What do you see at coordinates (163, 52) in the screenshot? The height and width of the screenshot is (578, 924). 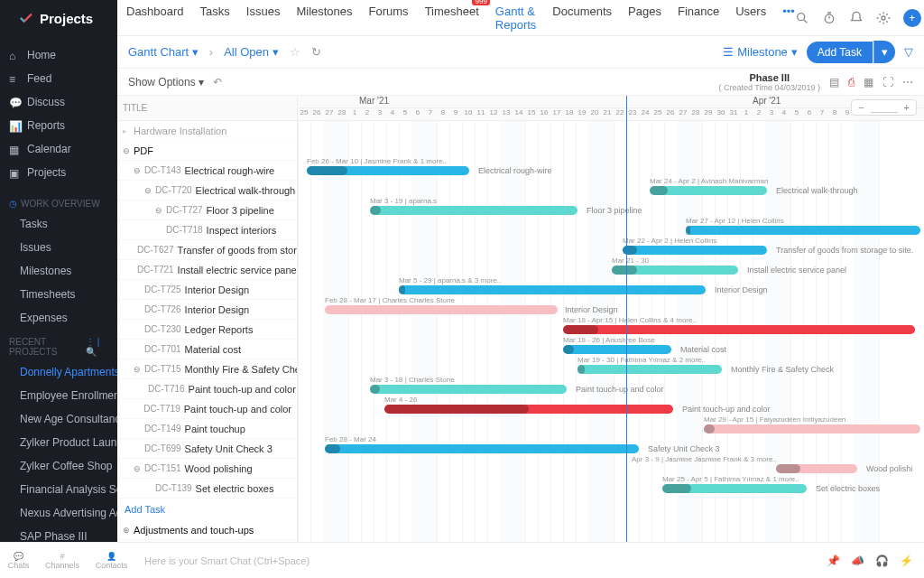 I see `view-select: Gantt Chart ▾` at bounding box center [163, 52].